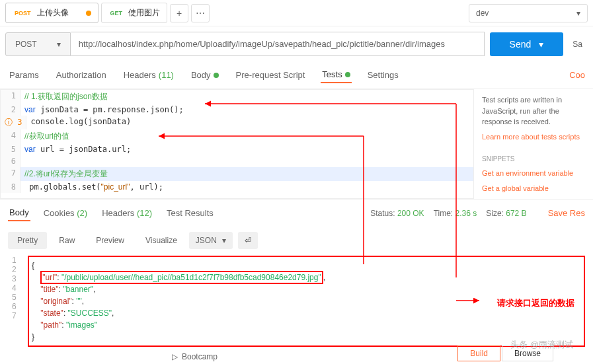 The image size is (593, 364). Describe the element at coordinates (211, 240) in the screenshot. I see `format-select: JSON ▾` at that location.